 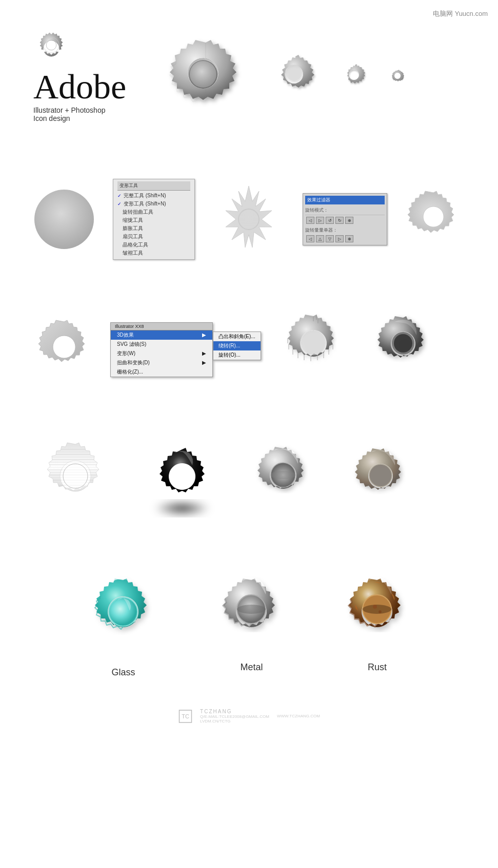 What do you see at coordinates (399, 77) in the screenshot?
I see `tiny-gear-icon` at bounding box center [399, 77].